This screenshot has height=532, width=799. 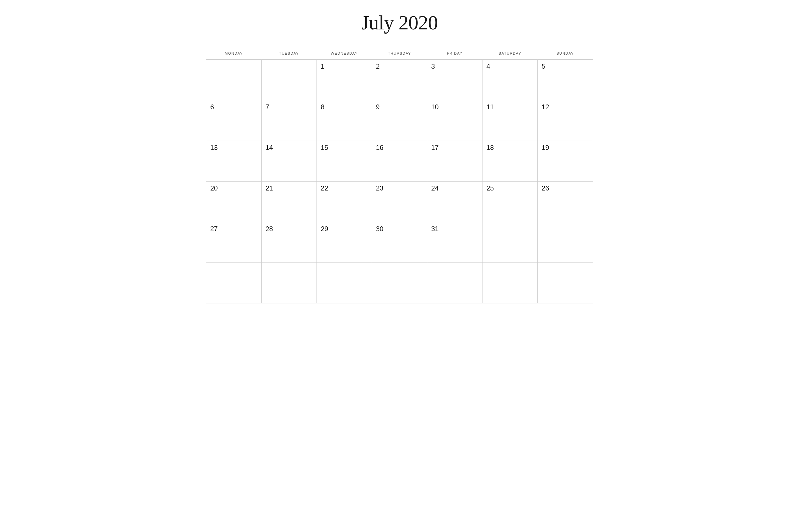 What do you see at coordinates (269, 188) in the screenshot?
I see `day-number: 21` at bounding box center [269, 188].